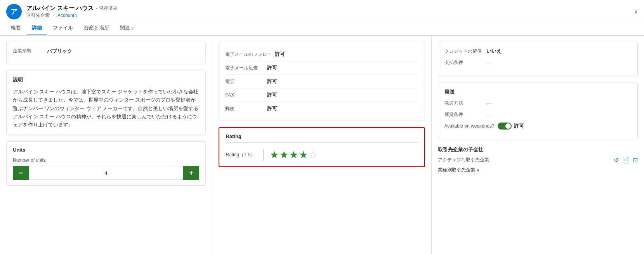  I want to click on perm-value-1: 許可, so click(272, 68).